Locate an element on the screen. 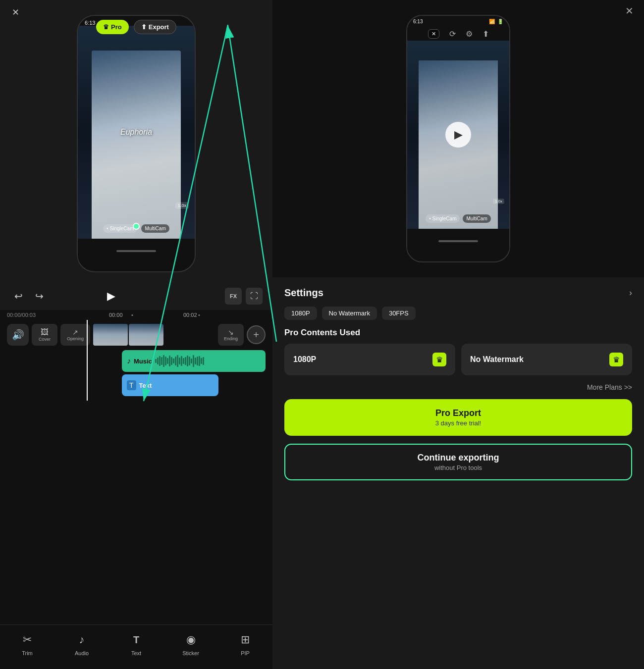 The image size is (644, 669). pip-tool: ⊞ PIP is located at coordinates (245, 644).